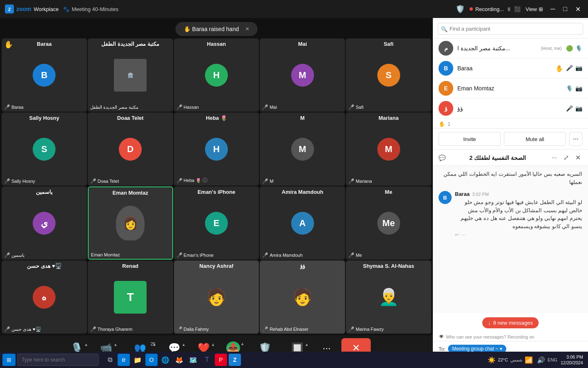 This screenshot has height=368, width=588. Describe the element at coordinates (207, 360) in the screenshot. I see `taskbar-app-teams: T` at that location.